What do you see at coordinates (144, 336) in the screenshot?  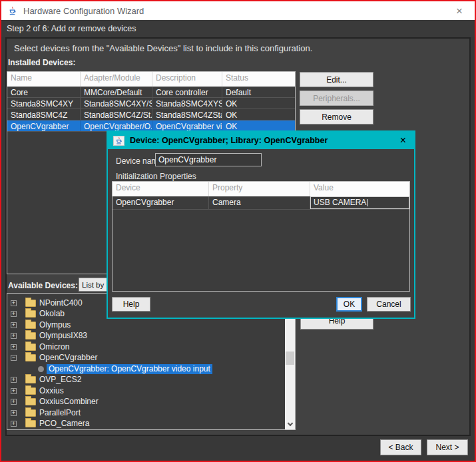 I see `tree-item-olympusix83: + OlympusIX83` at bounding box center [144, 336].